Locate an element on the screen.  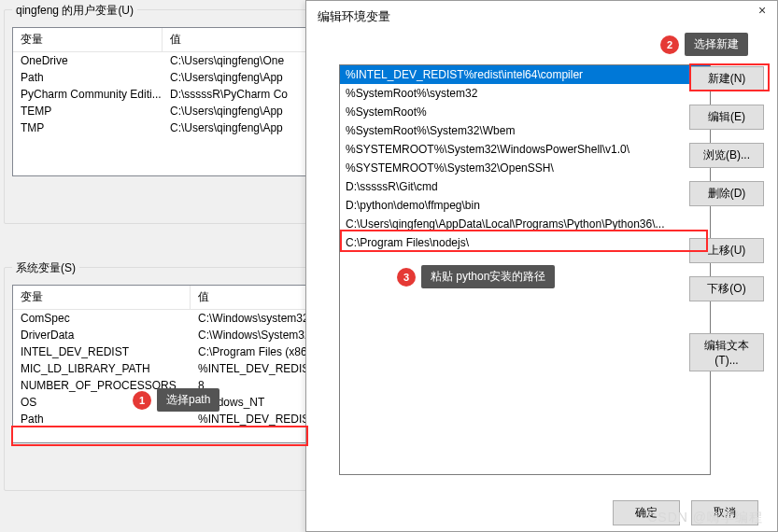
edit-button: 编辑(E) is located at coordinates (727, 118).